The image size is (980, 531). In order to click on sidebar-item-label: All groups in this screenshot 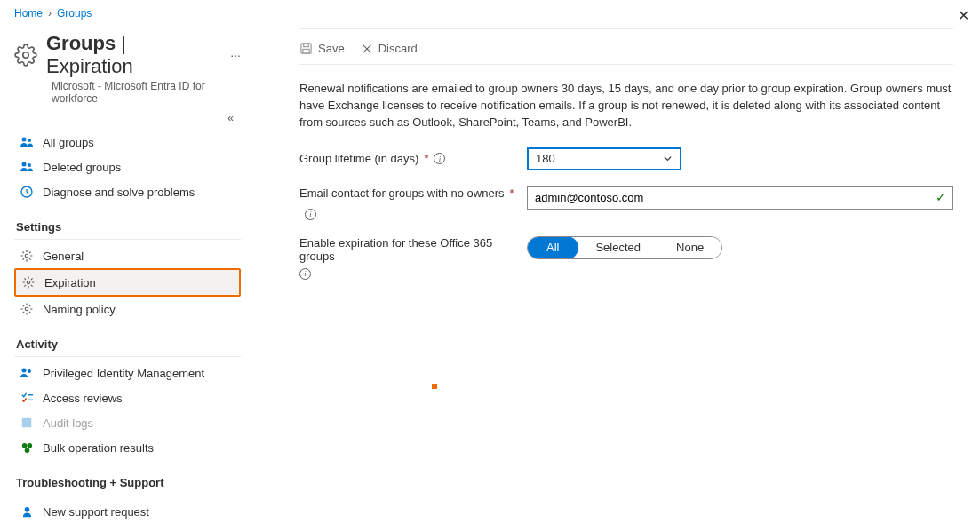, I will do `click(68, 142)`.